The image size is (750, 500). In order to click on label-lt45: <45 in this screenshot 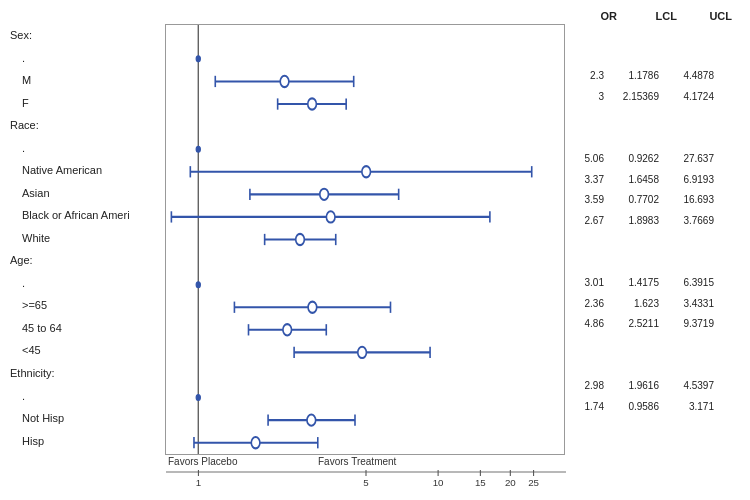, I will do `click(88, 350)`.